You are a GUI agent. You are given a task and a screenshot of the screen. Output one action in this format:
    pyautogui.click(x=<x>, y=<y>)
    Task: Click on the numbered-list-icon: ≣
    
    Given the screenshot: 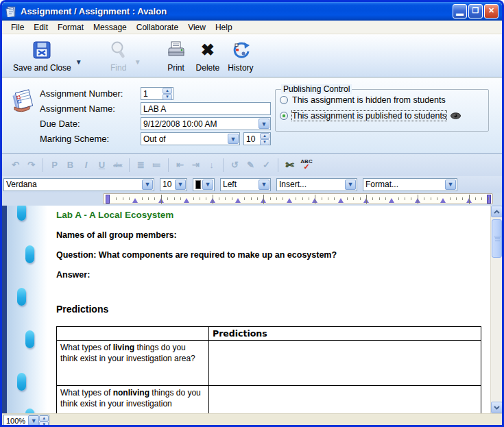 What is the action you would take?
    pyautogui.click(x=141, y=164)
    